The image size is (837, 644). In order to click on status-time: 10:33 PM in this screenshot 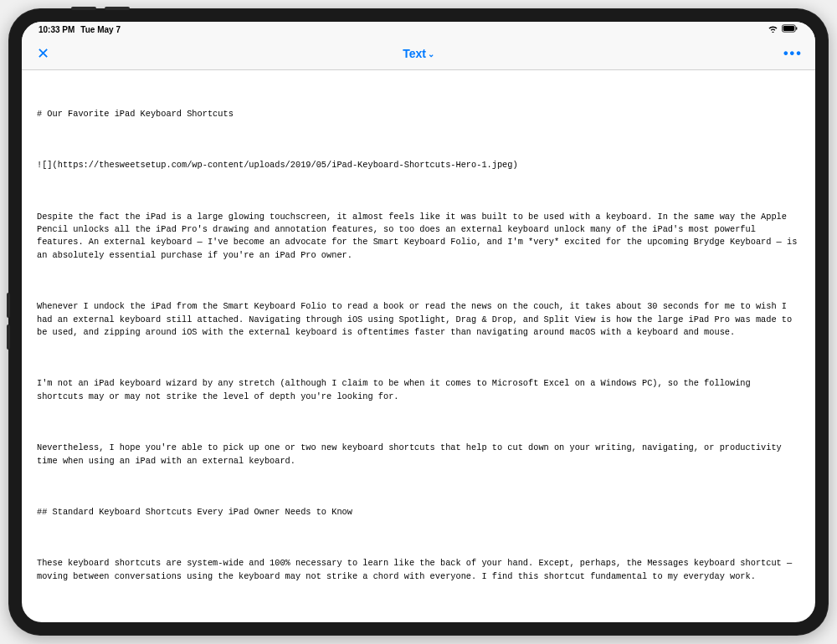, I will do `click(57, 30)`.